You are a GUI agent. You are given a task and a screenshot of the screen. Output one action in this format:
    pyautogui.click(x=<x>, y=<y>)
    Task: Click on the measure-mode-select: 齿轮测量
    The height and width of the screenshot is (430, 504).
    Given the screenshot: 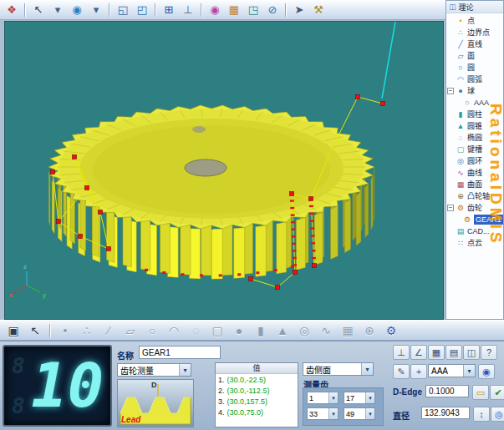 What is the action you would take?
    pyautogui.click(x=154, y=370)
    